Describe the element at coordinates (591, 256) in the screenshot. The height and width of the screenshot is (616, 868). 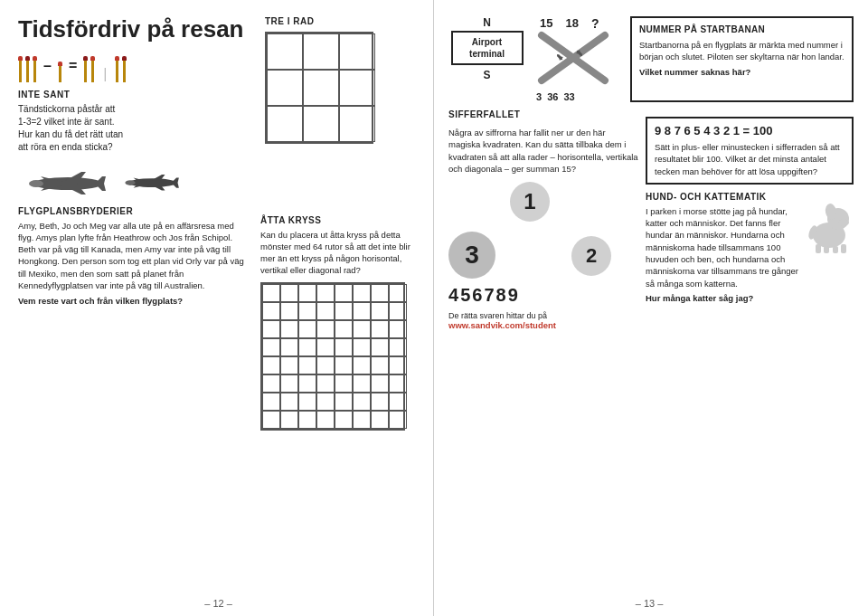
I see `circle-2: 2` at that location.